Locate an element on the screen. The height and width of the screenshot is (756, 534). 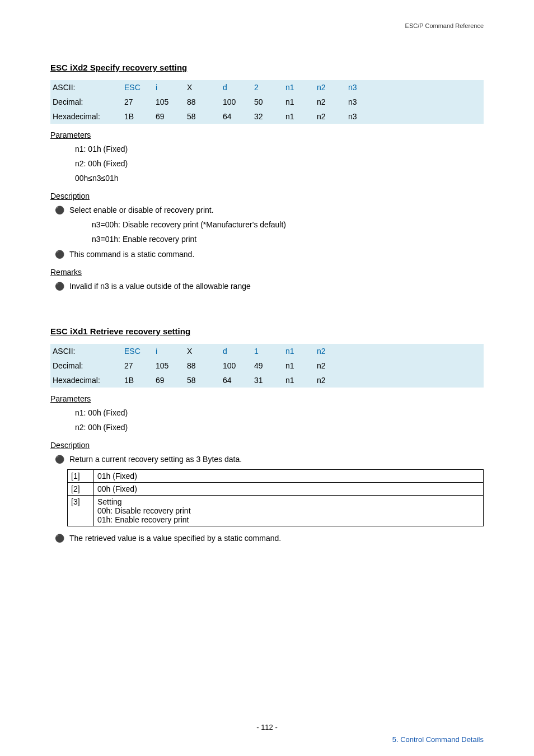
cell: 32 is located at coordinates (268, 116).